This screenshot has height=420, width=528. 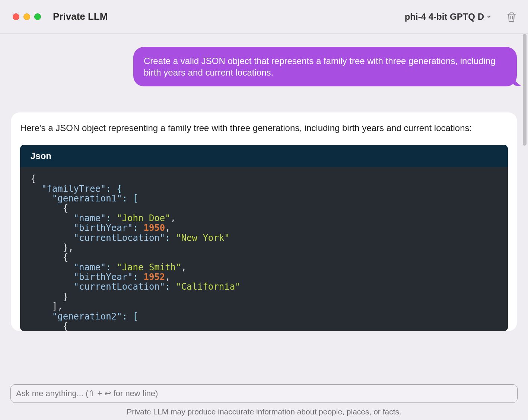 What do you see at coordinates (264, 17) in the screenshot?
I see `titlebar: Private LLM phi-4 4-bit GPTQ D` at bounding box center [264, 17].